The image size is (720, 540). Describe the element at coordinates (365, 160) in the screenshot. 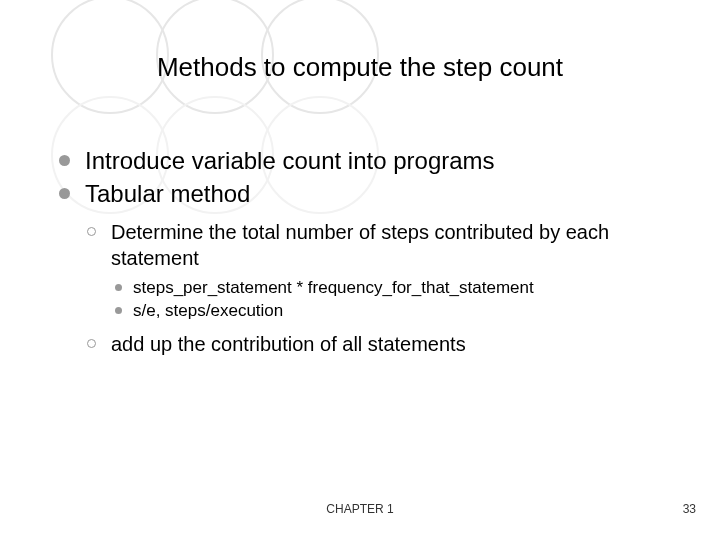

I see `bullet-introduce-variable: Introduce variable count into programs` at that location.